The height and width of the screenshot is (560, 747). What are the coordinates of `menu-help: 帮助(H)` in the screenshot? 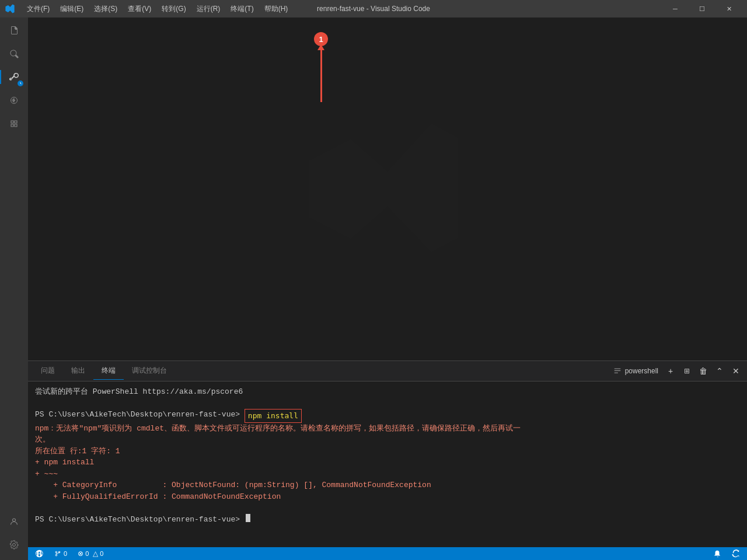 It's located at (277, 9).